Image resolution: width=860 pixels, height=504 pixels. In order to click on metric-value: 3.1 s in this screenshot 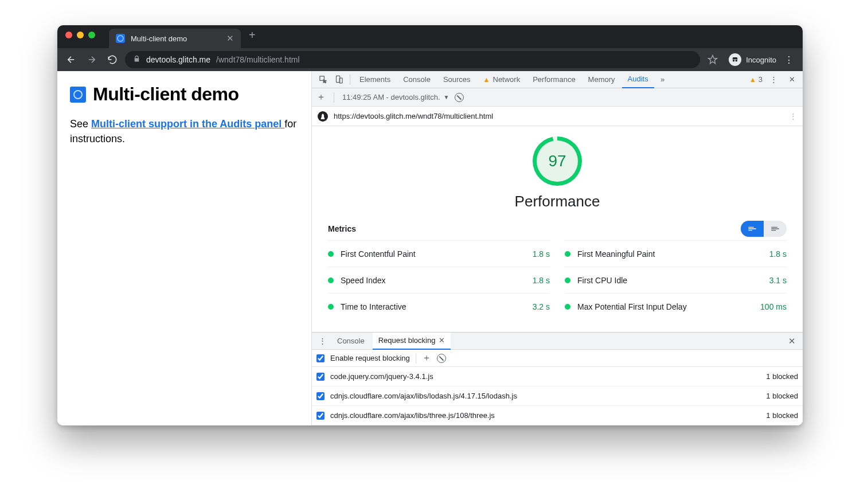, I will do `click(778, 280)`.